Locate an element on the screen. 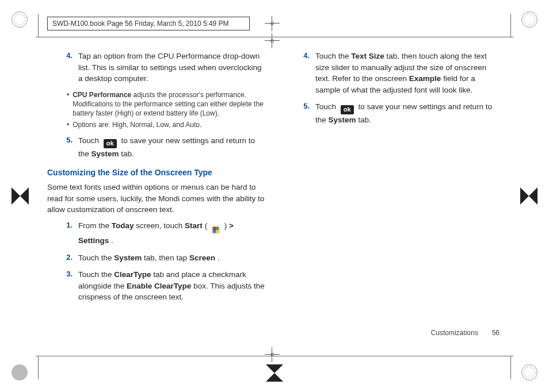  bold-text: > is located at coordinates (231, 225).